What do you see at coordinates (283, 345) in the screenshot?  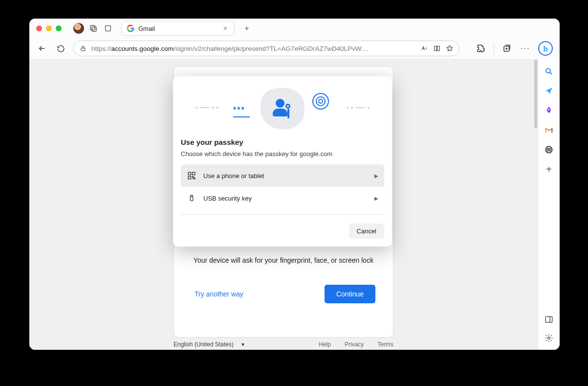 I see `footer: English (United States) ▾ Help Privacy T…` at bounding box center [283, 345].